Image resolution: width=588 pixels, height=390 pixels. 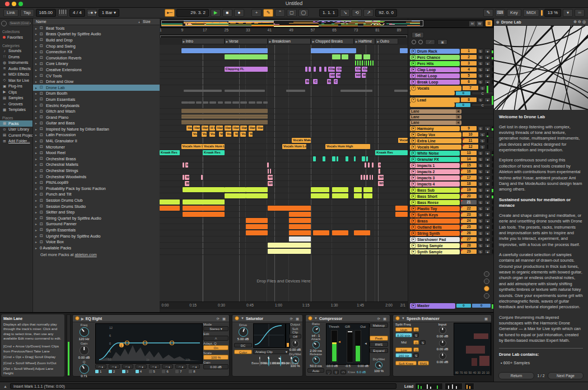 What do you see at coordinates (16, 68) in the screenshot?
I see `sidebar-item-audio-effects: ≋Audio Effects` at bounding box center [16, 68].